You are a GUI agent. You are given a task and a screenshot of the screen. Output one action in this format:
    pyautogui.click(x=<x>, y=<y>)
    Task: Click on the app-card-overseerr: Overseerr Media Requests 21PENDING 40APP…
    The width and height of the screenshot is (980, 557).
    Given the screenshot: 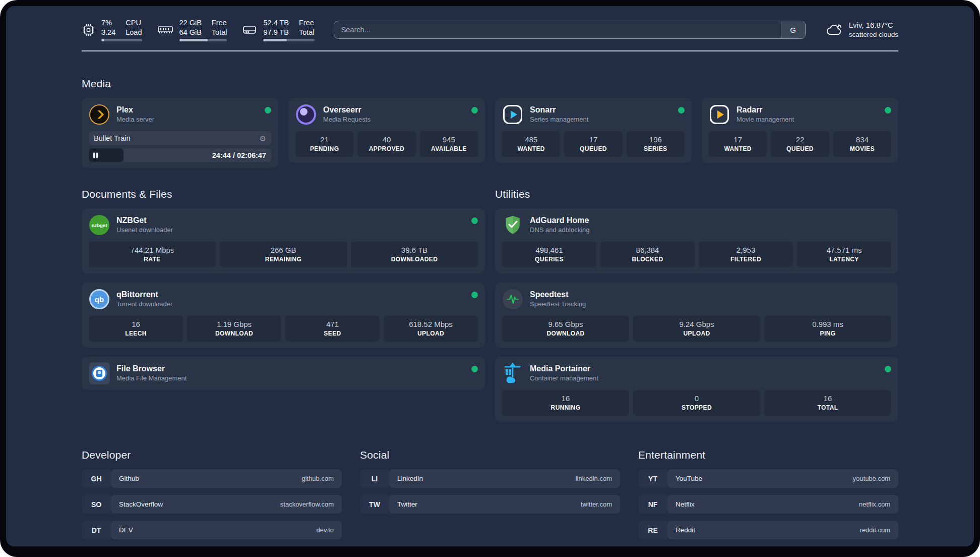 What is the action you would take?
    pyautogui.click(x=387, y=130)
    